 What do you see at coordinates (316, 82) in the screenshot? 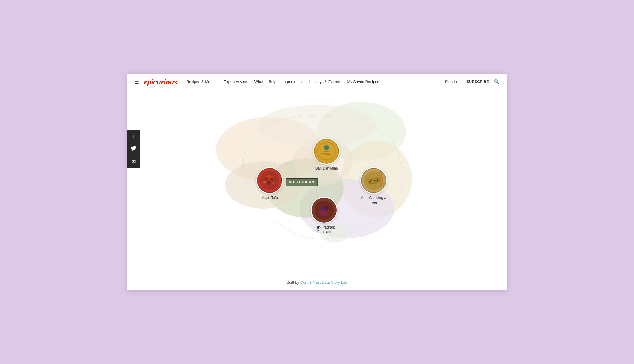
I see `nav-links: Recipes & Menus Expert Advice What to Bu…` at bounding box center [316, 82].